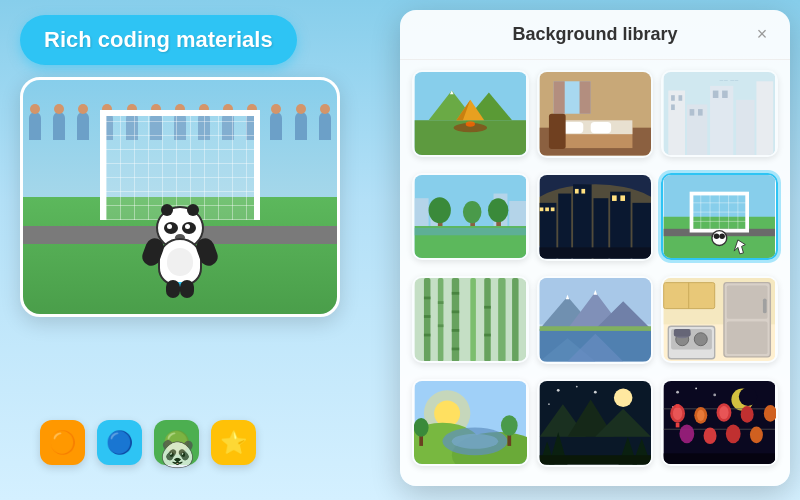 The height and width of the screenshot is (500, 800). I want to click on thumbnail-night-lanterns, so click(720, 422).